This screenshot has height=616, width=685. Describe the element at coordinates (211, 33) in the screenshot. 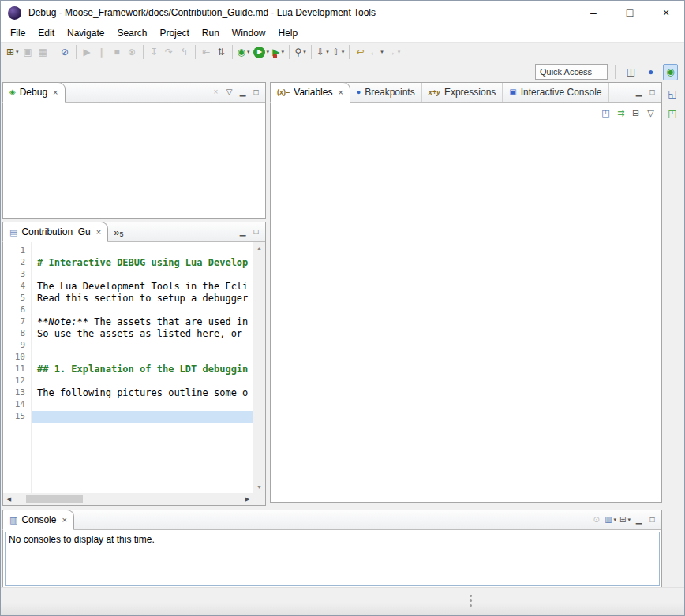

I see `menu-run: Run` at that location.